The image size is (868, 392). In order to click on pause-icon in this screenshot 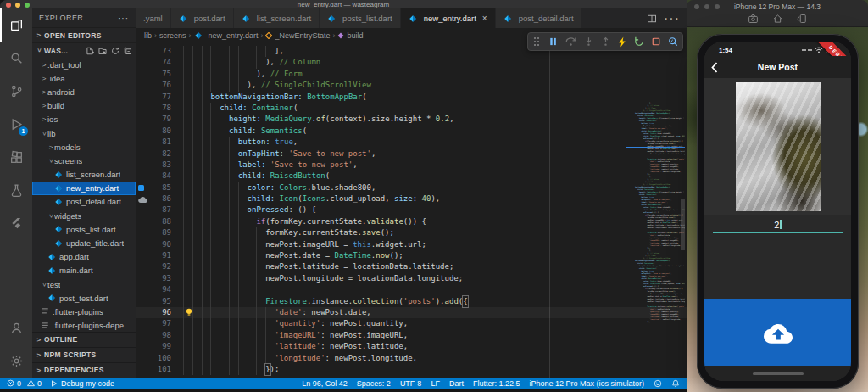, I will do `click(553, 42)`.